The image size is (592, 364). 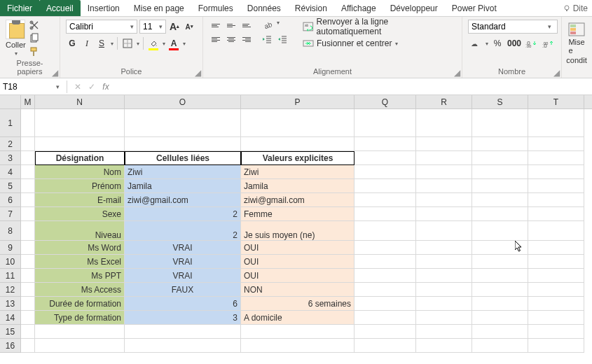 What do you see at coordinates (476, 43) in the screenshot?
I see `accounting-format-button: ☁` at bounding box center [476, 43].